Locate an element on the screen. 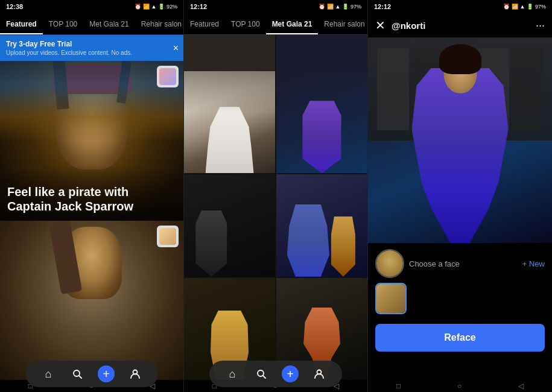 This screenshot has height=392, width=552. time-3: 12:12 is located at coordinates (382, 7).